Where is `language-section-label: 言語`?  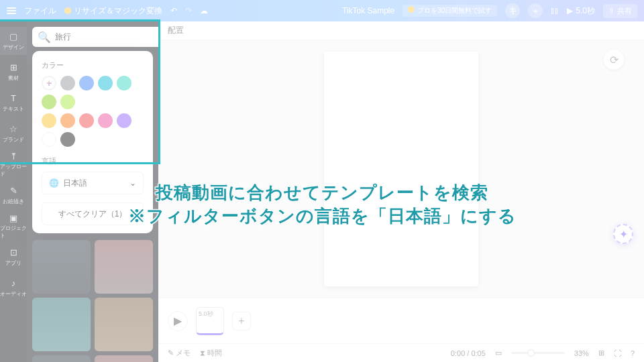
language-section-label: 言語 is located at coordinates (93, 161).